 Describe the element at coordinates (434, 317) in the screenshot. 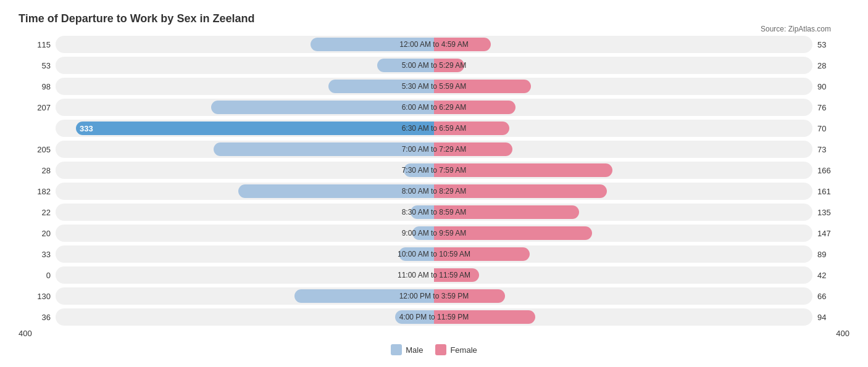

I see `chart-row: 364:00 PM to 11:59 PM94` at that location.